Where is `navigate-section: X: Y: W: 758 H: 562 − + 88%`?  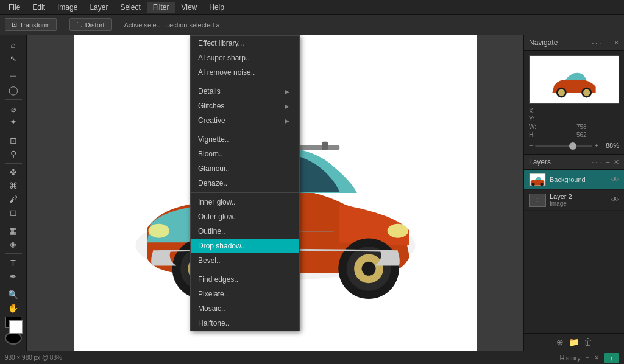
navigate-section: X: Y: W: 758 H: 562 − + 88% is located at coordinates (574, 102).